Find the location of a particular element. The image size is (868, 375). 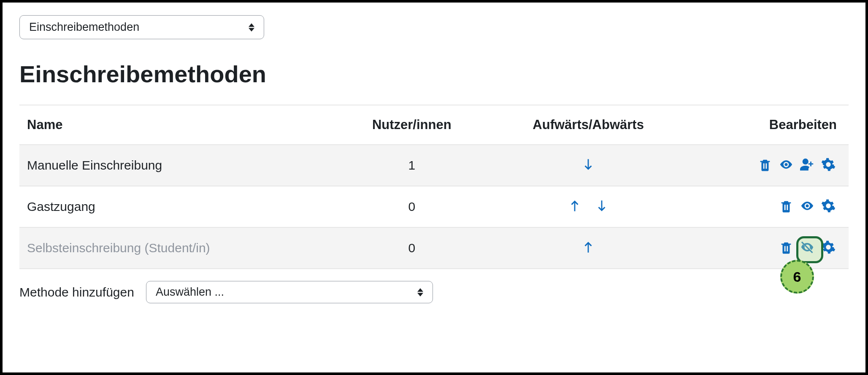

table-row: Selbsteinschreibung (Student/in)0 is located at coordinates (434, 248).